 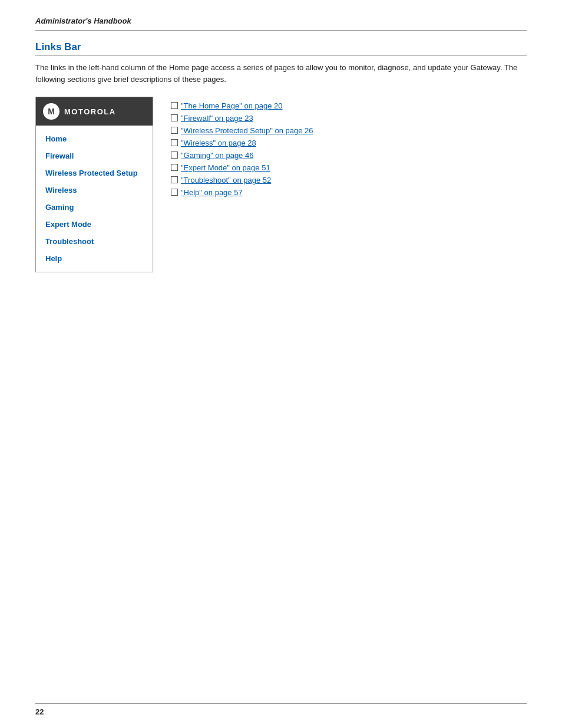 What do you see at coordinates (51, 111) in the screenshot?
I see `motorola-logo-icon: M` at bounding box center [51, 111].